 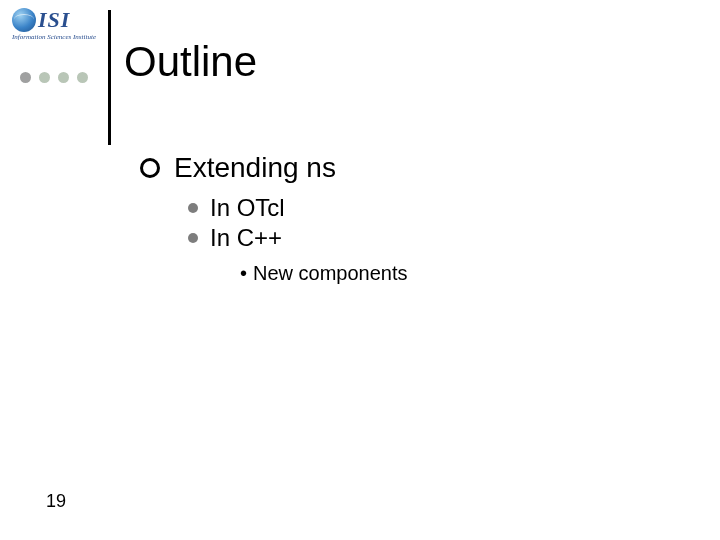 What do you see at coordinates (56, 502) in the screenshot?
I see `page-number: 19` at bounding box center [56, 502].